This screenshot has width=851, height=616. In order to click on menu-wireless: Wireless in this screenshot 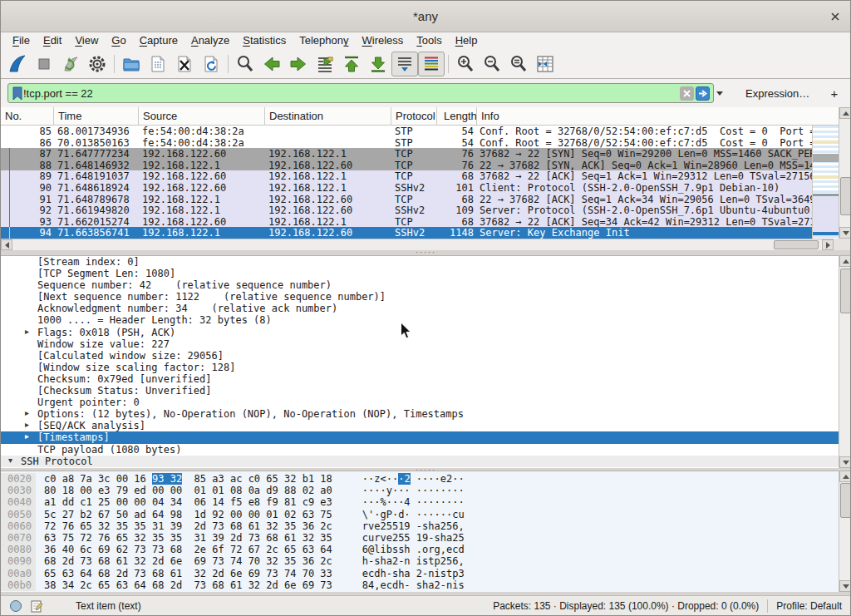, I will do `click(383, 41)`.